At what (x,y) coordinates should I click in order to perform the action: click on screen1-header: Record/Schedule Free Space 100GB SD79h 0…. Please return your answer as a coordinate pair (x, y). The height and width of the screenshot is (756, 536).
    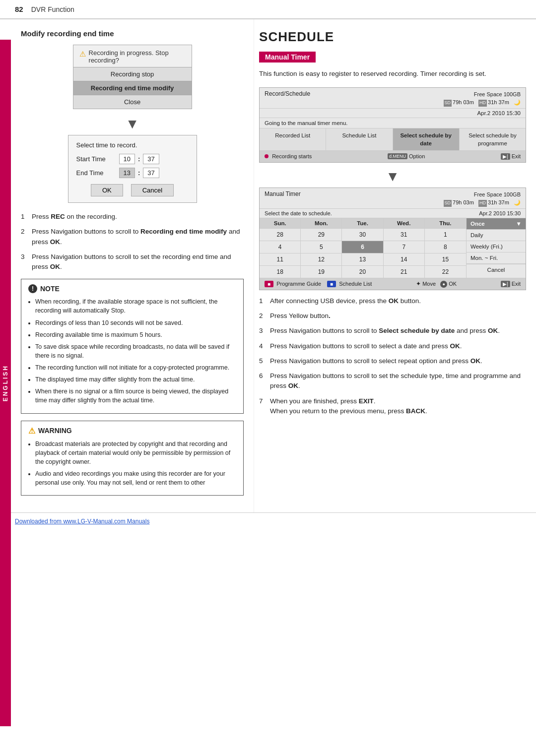
    Looking at the image, I should click on (393, 98).